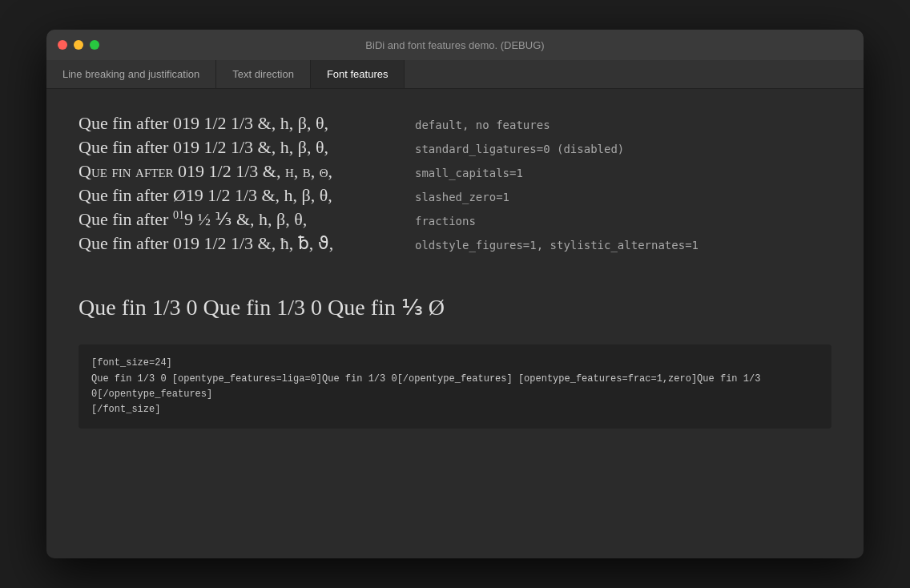 This screenshot has width=910, height=588. Describe the element at coordinates (231, 244) in the screenshot. I see `demo-text-6: Que fin after 019 1/2 1/3 &, ħ, ƀ, ϑ,` at that location.